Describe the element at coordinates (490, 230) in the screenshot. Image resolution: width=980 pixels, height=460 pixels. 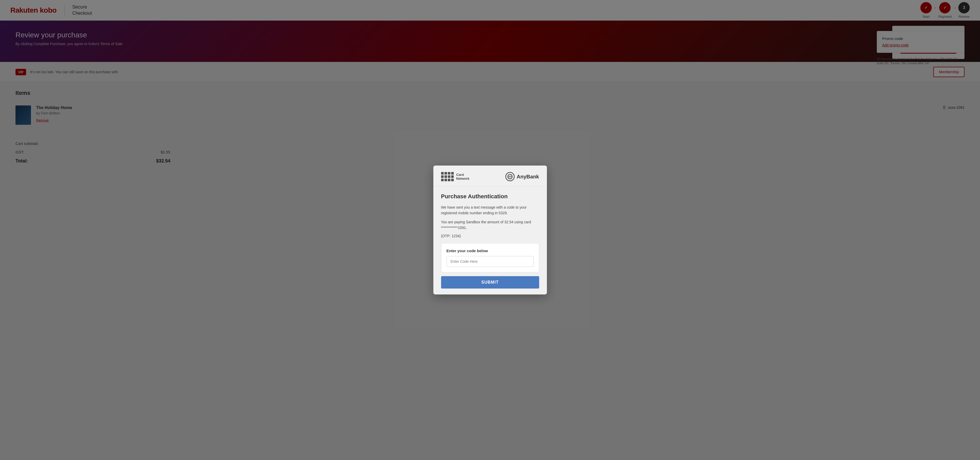
I see `purchase-auth-modal: Card Network AnyBank Purchase Authentica…` at that location.